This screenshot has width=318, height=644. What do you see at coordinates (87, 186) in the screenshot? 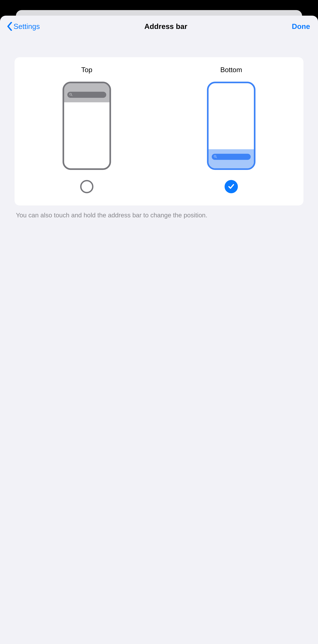
I see `radio-top` at bounding box center [87, 186].